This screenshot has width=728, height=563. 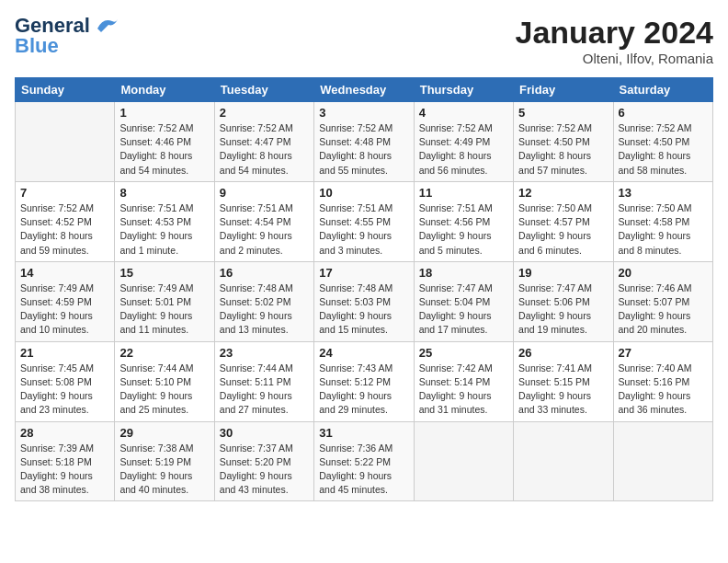 What do you see at coordinates (364, 193) in the screenshot?
I see `day-number: 10` at bounding box center [364, 193].